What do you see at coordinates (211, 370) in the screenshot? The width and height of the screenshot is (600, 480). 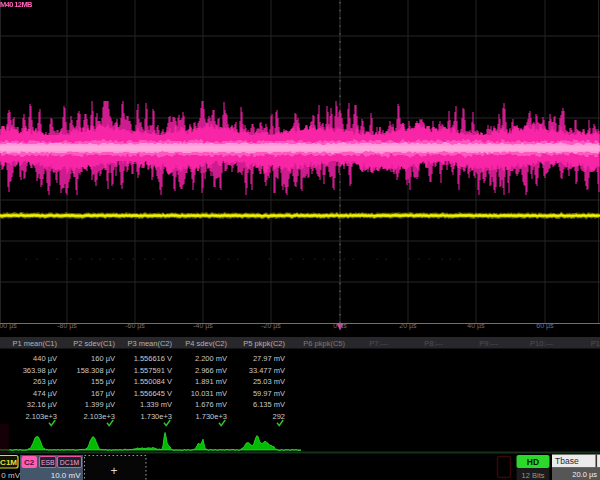 I see `svg-text: 2.966 mV` at bounding box center [211, 370].